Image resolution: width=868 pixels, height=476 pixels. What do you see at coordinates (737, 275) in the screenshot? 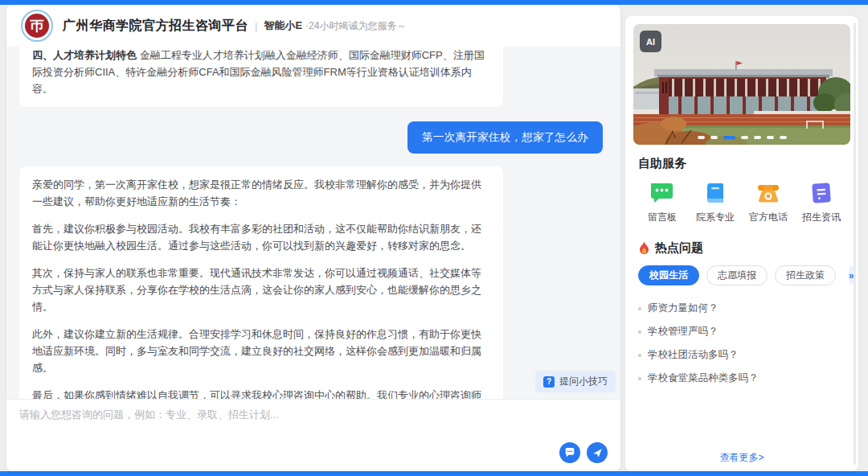
I see `tag-application: 志愿填报` at bounding box center [737, 275].